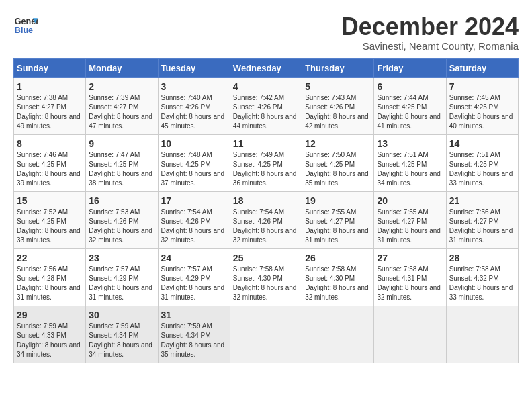  I want to click on logo-icon: General Blue, so click(26, 26).